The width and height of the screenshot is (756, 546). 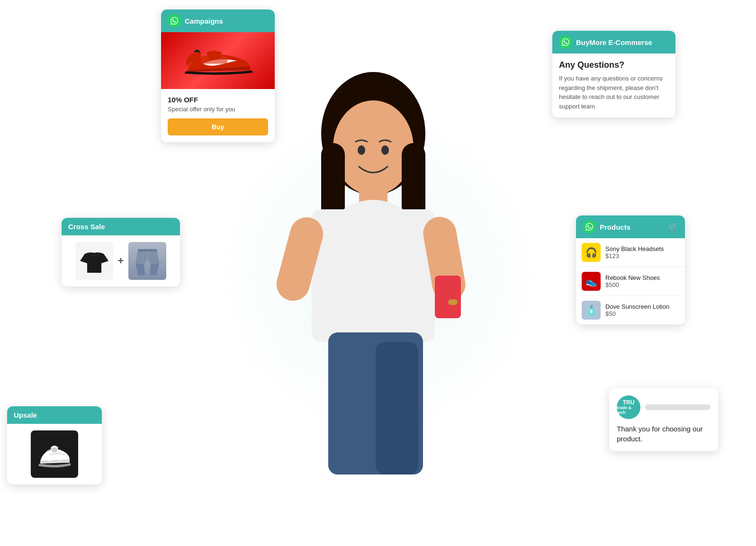 What do you see at coordinates (218, 116) in the screenshot?
I see `campaigns-body: 10% OFF Special offer only for you Buy` at bounding box center [218, 116].